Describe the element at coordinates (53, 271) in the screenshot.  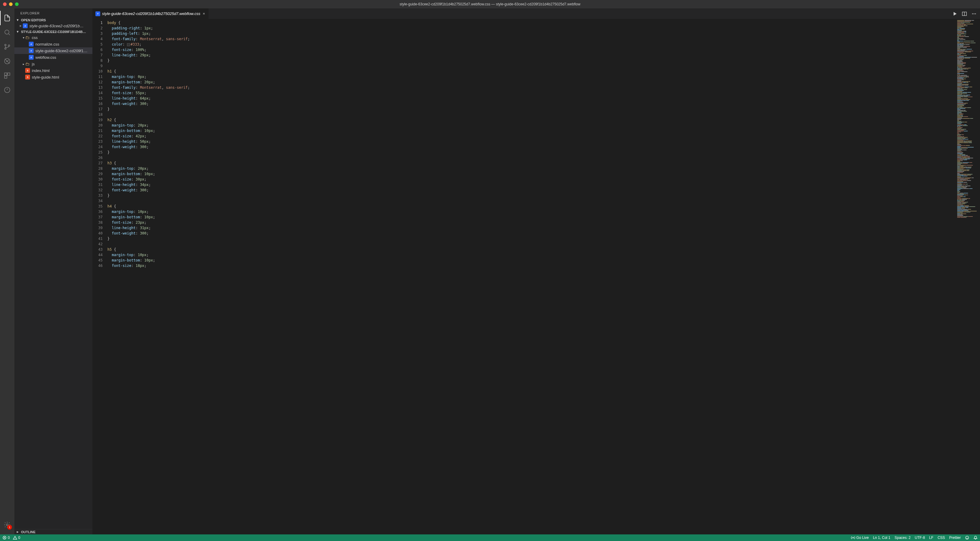
I see `sidebar: EXPLORER ▾ OPEN EDITORS × # style-guide-…` at that location.